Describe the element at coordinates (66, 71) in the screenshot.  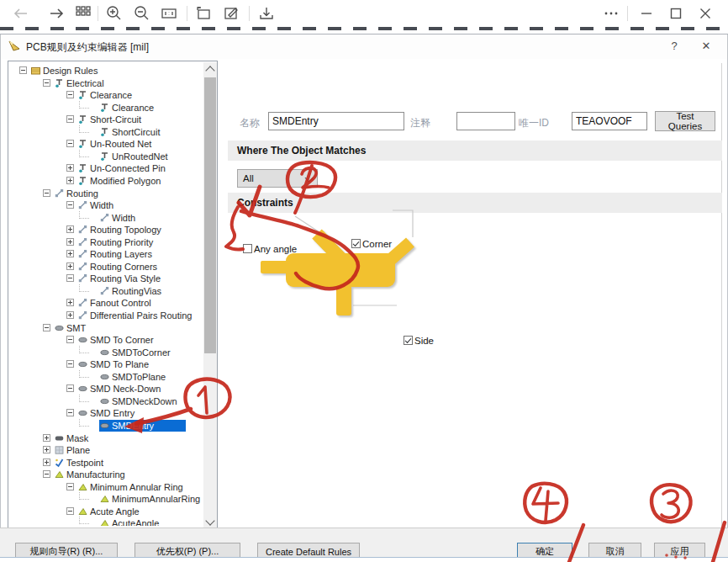
I see `tree-item: Design Rules` at that location.